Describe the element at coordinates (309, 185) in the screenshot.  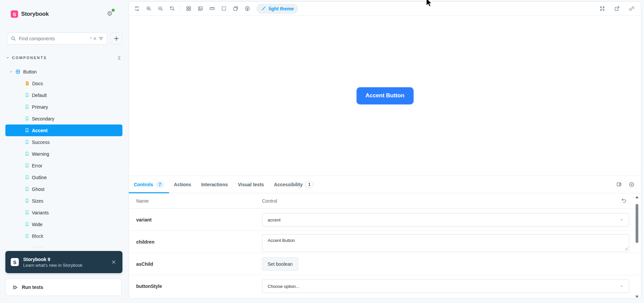
I see `accessibility-count-badge: 1` at that location.